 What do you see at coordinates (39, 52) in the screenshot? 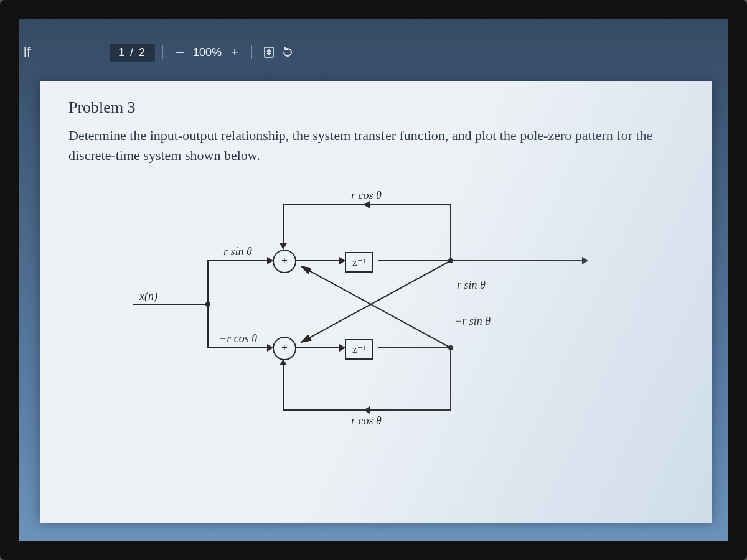
I see `document-title-fragment: lf` at bounding box center [39, 52].